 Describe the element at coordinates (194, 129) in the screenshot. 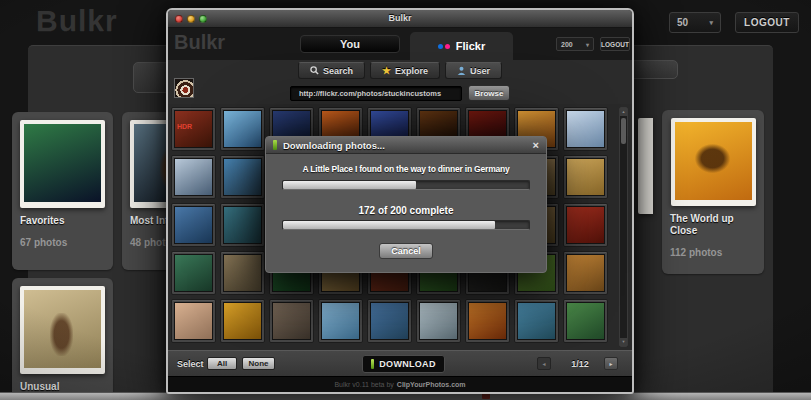

I see `photo-thumbnail: HDR` at that location.